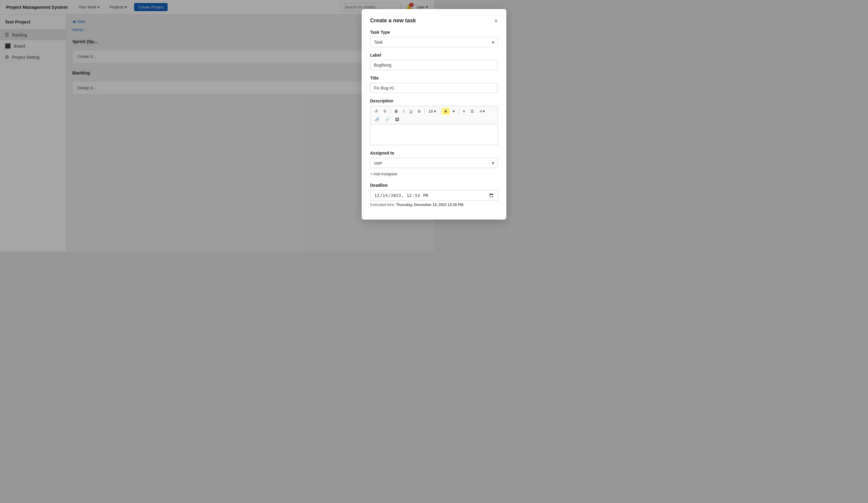 The height and width of the screenshot is (503, 868). What do you see at coordinates (383, 205) in the screenshot?
I see `estimated-time-prefix: Estimated time:` at bounding box center [383, 205].